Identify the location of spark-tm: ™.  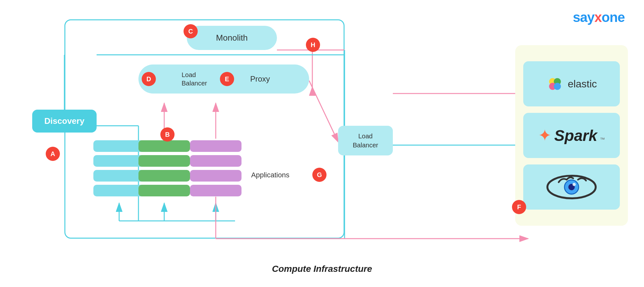
(602, 140).